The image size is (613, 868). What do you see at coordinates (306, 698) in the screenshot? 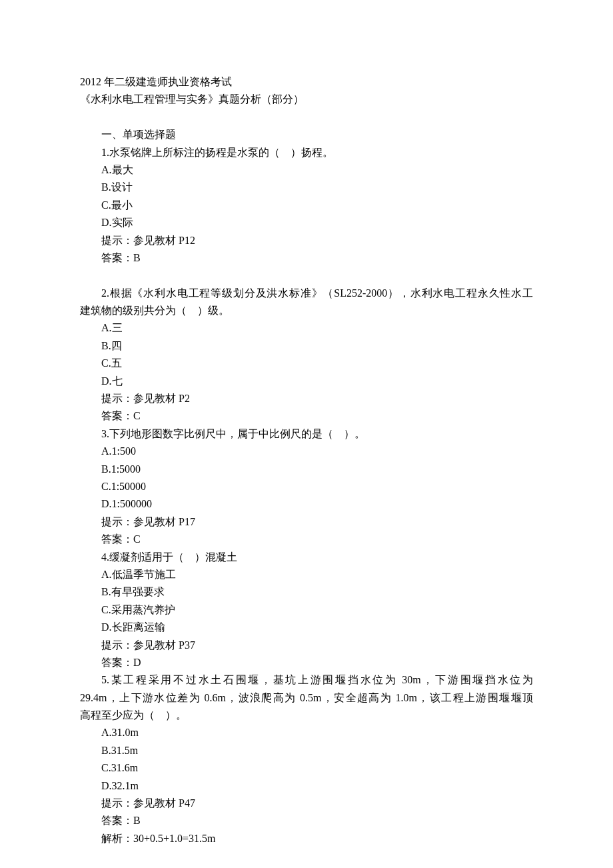
I see `question-stem-cont: 29.4m，上下游水位差为 0.6m，波浪爬高为 0.5m，安全超高为 1.0m…` at bounding box center [306, 698].